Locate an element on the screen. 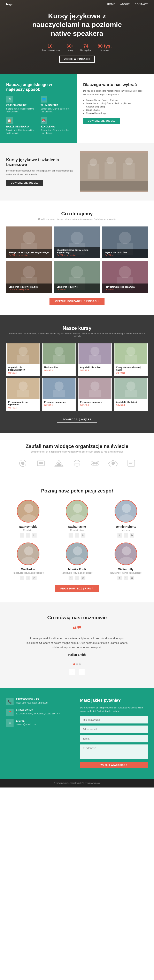 This screenshot has height=980, width=154. stat-3: 74 Nauczyciele is located at coordinates (86, 47).